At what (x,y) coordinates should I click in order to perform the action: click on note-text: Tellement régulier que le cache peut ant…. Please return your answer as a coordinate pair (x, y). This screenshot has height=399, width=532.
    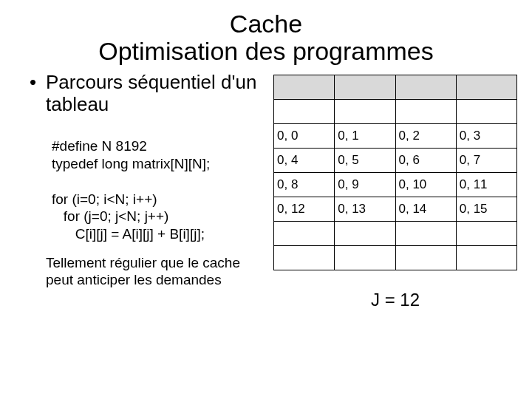
    Looking at the image, I should click on (156, 272).